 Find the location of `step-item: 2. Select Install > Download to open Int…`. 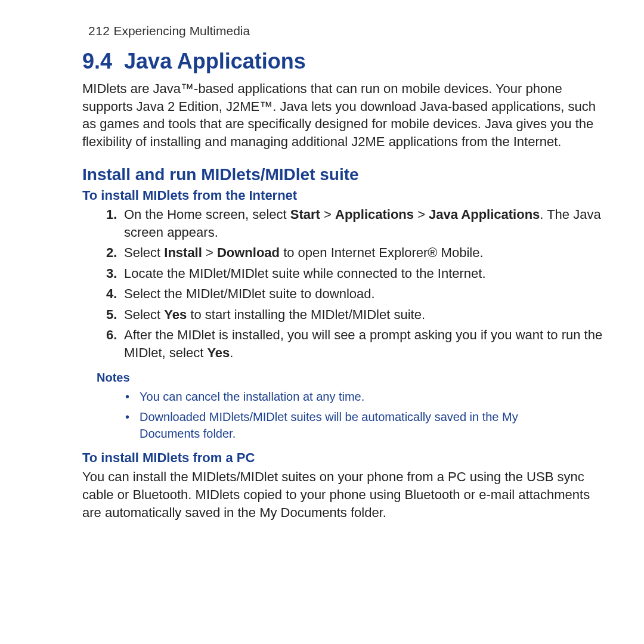

step-item: 2. Select Install > Download to open Int… is located at coordinates (357, 253).